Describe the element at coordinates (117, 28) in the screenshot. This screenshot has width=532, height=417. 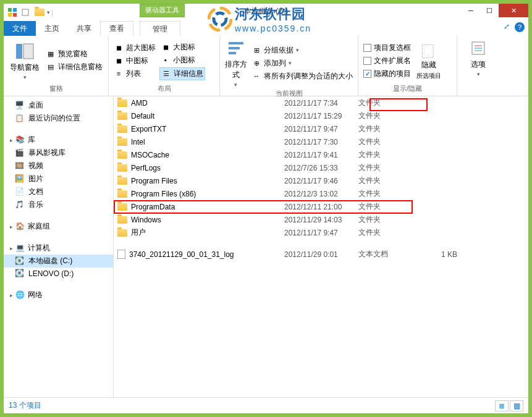
I see `tab-view: 查看` at that location.